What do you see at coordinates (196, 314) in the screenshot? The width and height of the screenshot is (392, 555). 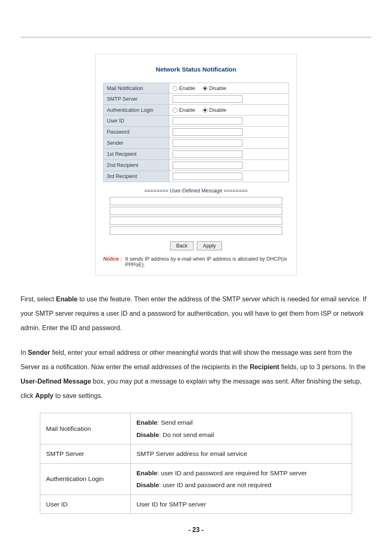 I see `paragraph-1: First, select Enable to use the feature.…` at bounding box center [196, 314].